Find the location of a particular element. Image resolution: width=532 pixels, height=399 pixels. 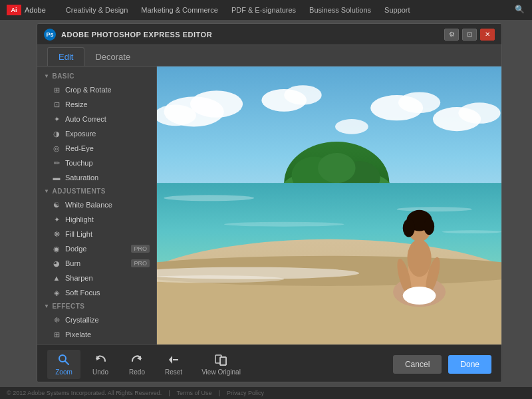

sidebar-item-resize: ⊡ Resize is located at coordinates (97, 104).